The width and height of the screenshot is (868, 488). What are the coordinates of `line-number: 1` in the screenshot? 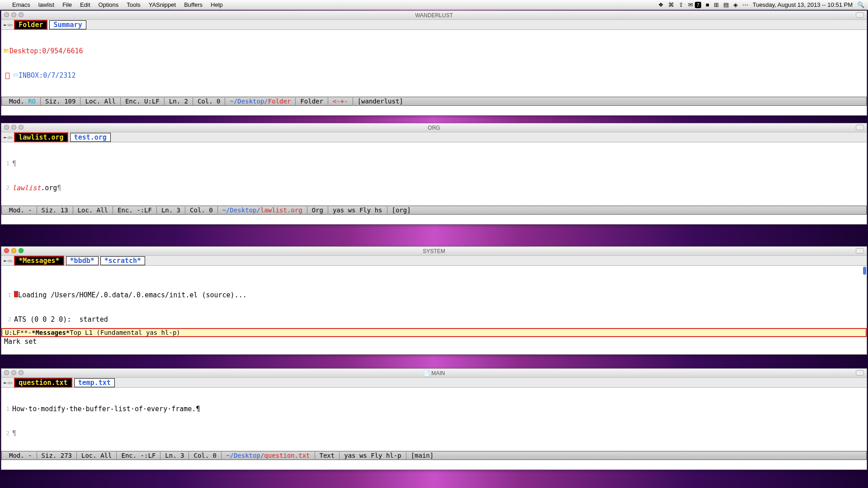 It's located at (9, 295).